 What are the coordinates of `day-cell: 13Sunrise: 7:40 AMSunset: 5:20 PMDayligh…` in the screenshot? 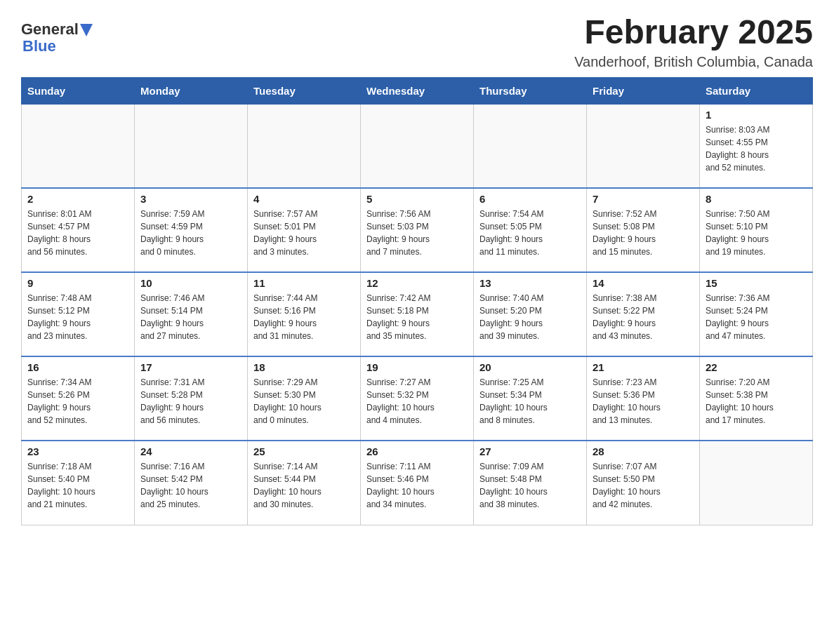 It's located at (531, 314).